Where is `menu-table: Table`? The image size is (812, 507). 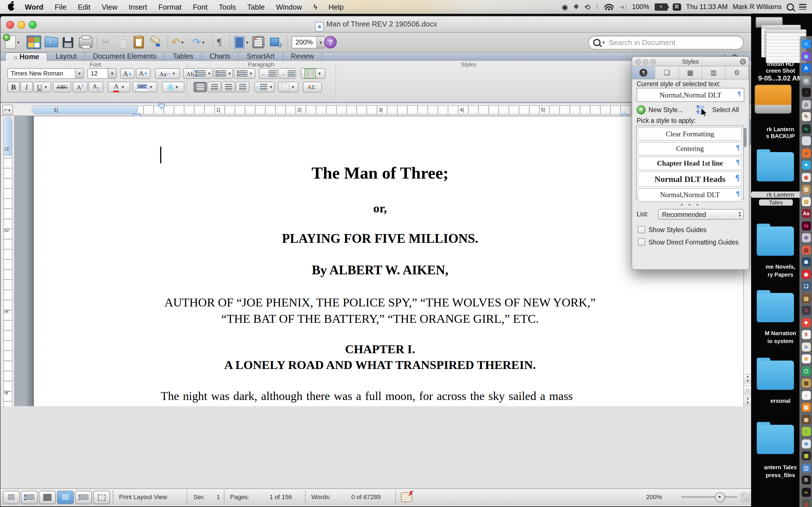
menu-table: Table is located at coordinates (256, 7).